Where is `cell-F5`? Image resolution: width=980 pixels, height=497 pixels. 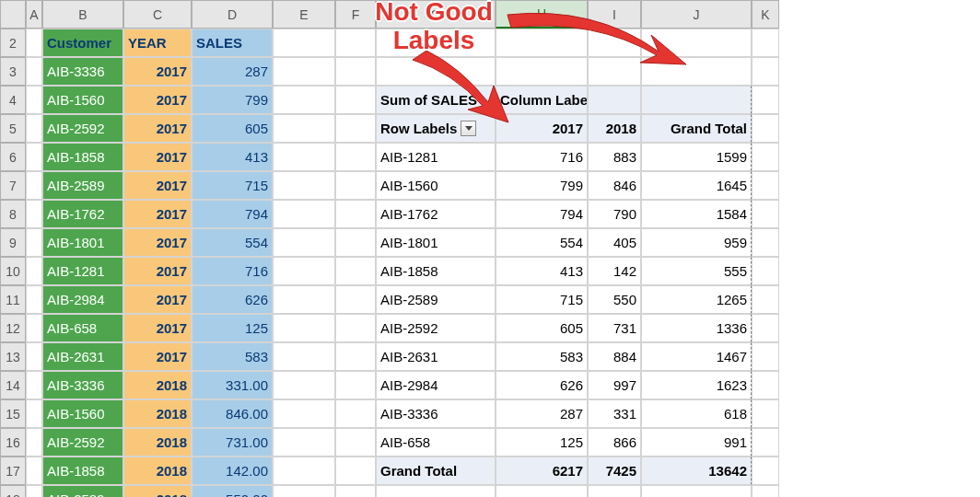 cell-F5 is located at coordinates (356, 129).